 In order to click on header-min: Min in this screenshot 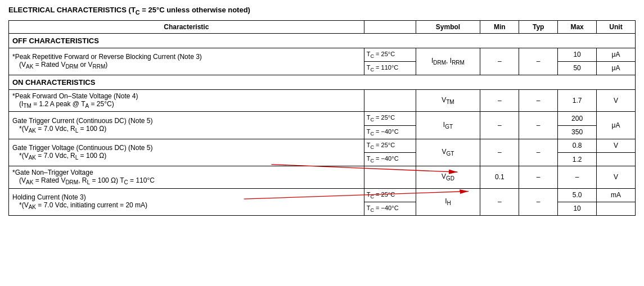, I will do `click(499, 27)`.